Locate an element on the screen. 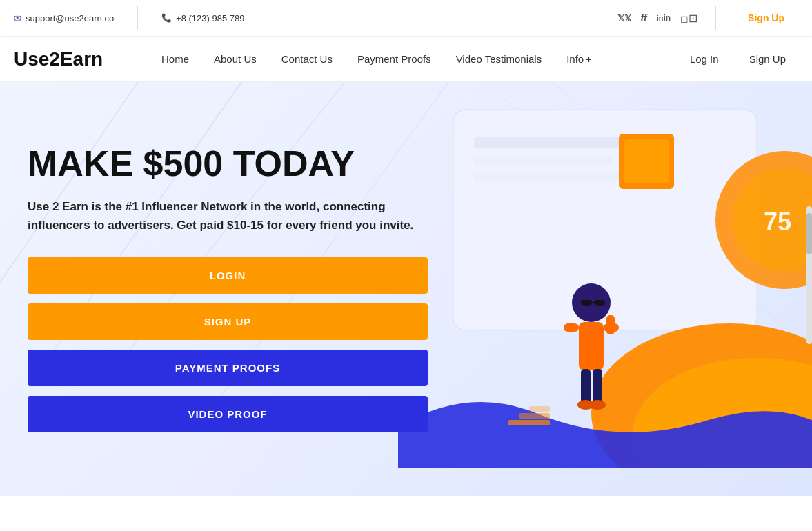 Image resolution: width=812 pixels, height=531 pixels. nav-about-us: About Us is located at coordinates (235, 59).